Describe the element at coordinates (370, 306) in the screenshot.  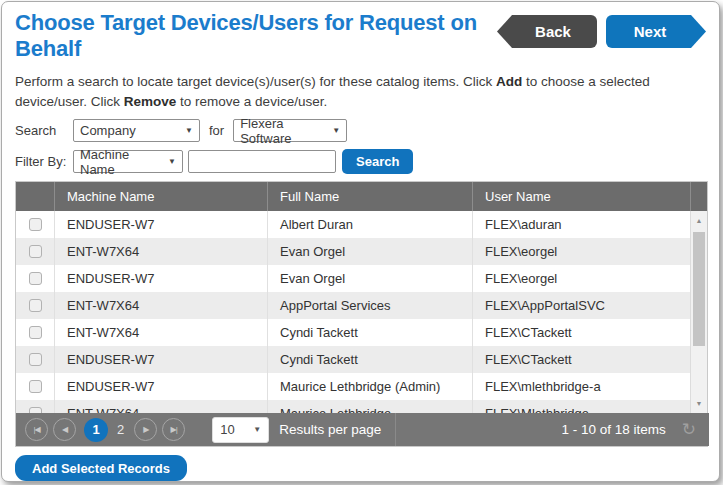
I see `cell-full-name: AppPortal Services` at that location.